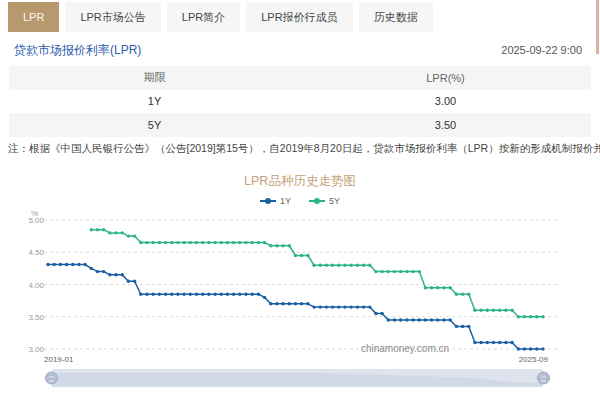 The width and height of the screenshot is (600, 401). What do you see at coordinates (112, 17) in the screenshot?
I see `tab-lpr-market-announcements: LPR市场公告` at bounding box center [112, 17].